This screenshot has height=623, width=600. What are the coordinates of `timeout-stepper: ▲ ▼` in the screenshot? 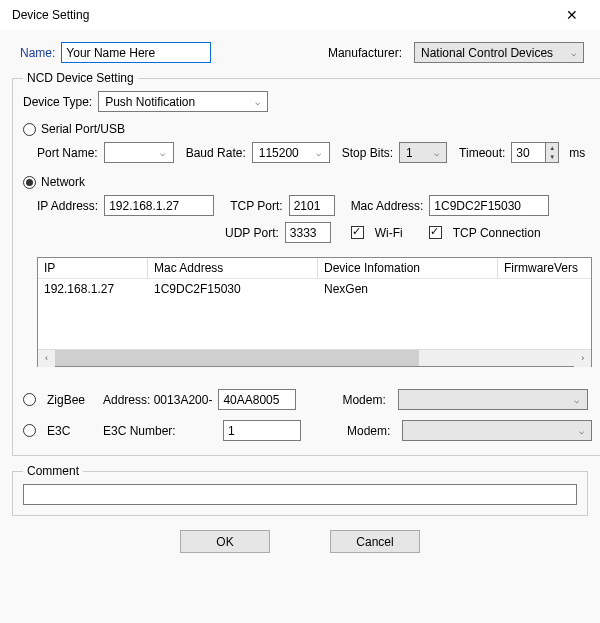 It's located at (535, 152).